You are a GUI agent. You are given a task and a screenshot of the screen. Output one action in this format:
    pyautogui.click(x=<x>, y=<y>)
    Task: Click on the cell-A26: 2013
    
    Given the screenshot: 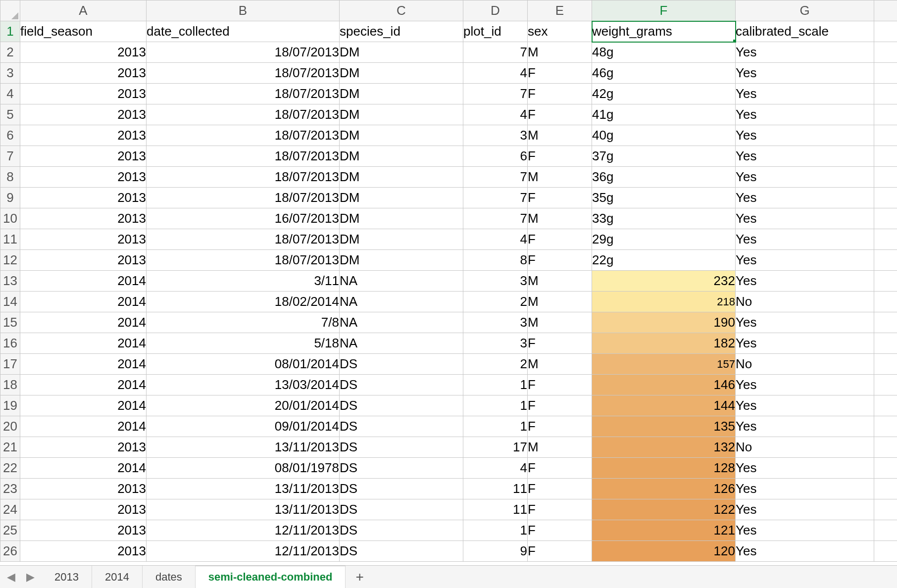 What is the action you would take?
    pyautogui.click(x=83, y=551)
    